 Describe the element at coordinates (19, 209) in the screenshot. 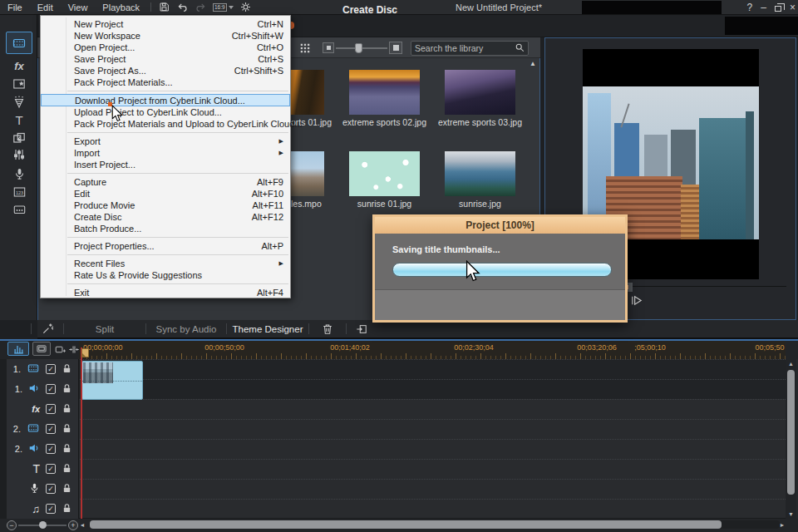

I see `sidebar-item-subtitle-room` at that location.